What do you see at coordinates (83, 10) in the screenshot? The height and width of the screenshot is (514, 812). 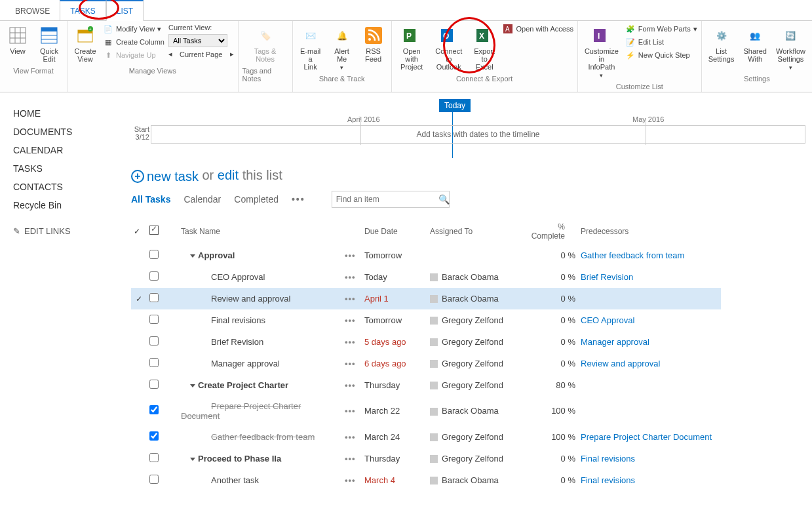 I see `tab-tasks: TASKS` at bounding box center [83, 10].